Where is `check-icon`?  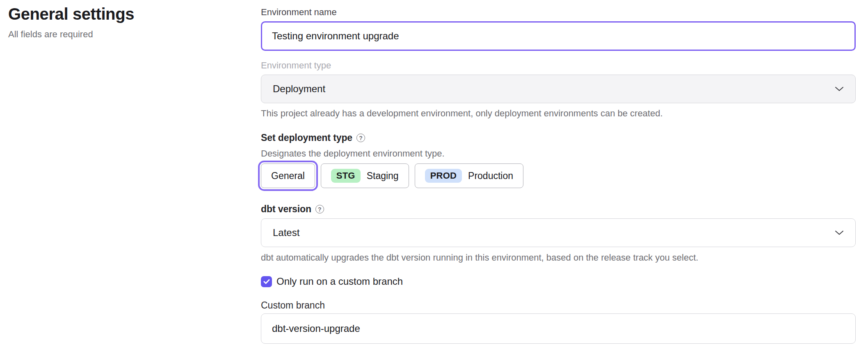 check-icon is located at coordinates (267, 282).